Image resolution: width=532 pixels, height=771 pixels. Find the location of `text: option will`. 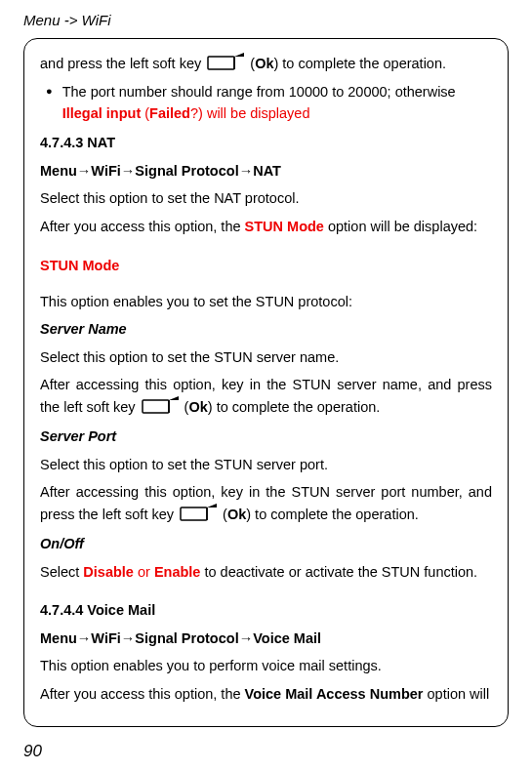

text: option will is located at coordinates (457, 694).